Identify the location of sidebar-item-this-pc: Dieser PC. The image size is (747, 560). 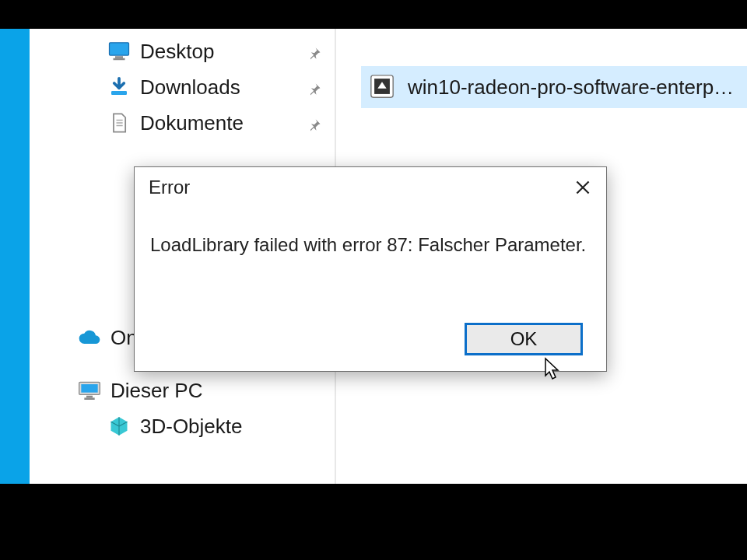
(200, 390).